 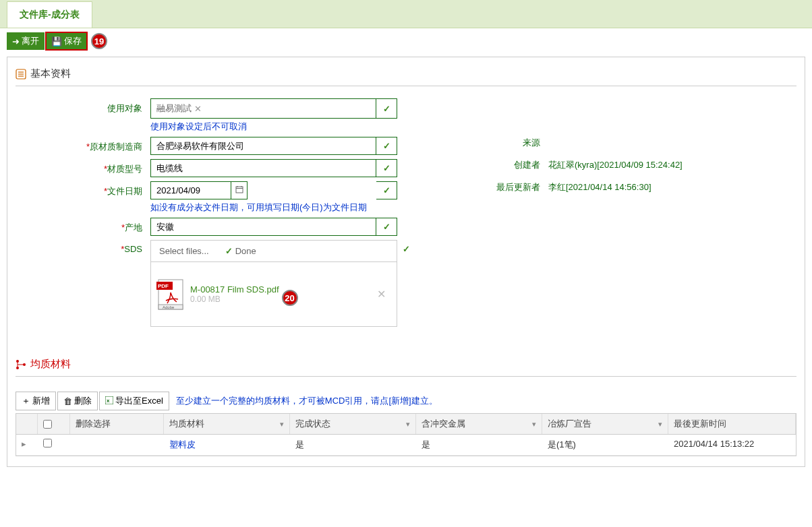 I want to click on upload-done-status: ✓ Done, so click(x=241, y=251).